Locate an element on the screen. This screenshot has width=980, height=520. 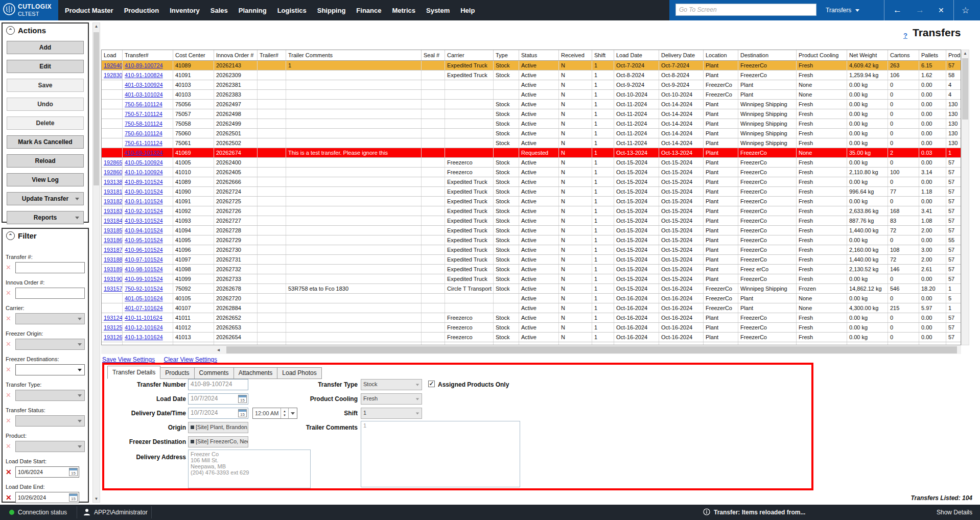
column-header-status: Status is located at coordinates (539, 55).